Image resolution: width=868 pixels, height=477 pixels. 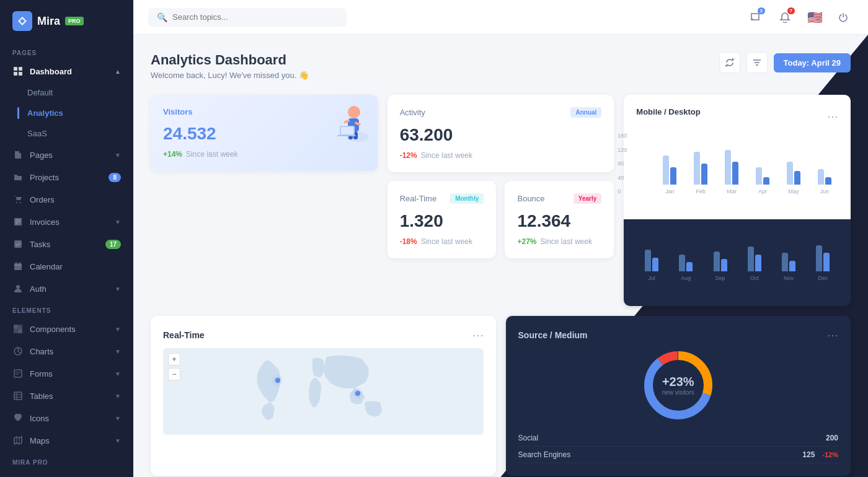 What do you see at coordinates (67, 199) in the screenshot?
I see `sidebar-item-orders: Orders` at bounding box center [67, 199].